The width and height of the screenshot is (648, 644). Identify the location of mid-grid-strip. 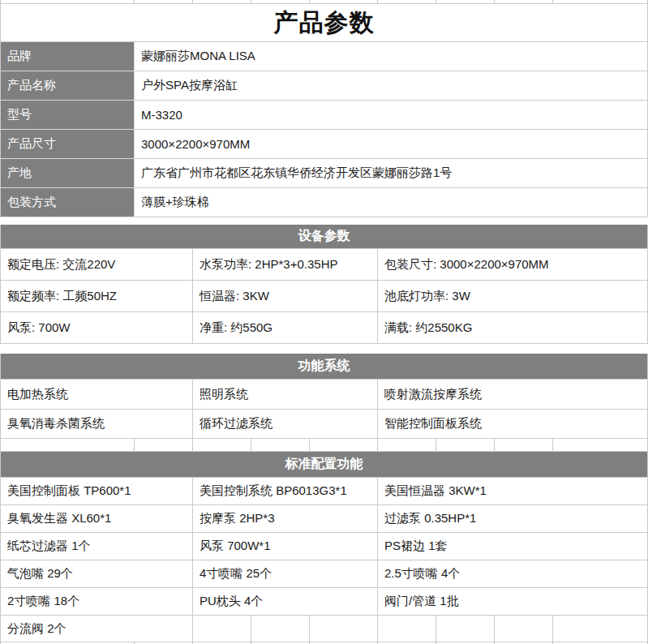
(324, 445).